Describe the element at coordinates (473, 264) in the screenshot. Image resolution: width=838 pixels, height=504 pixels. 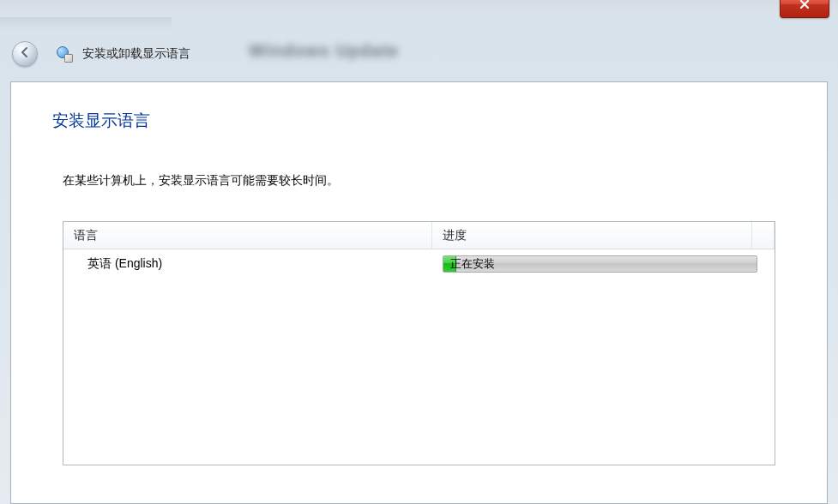
I see `progress-status-label: 正在安装` at that location.